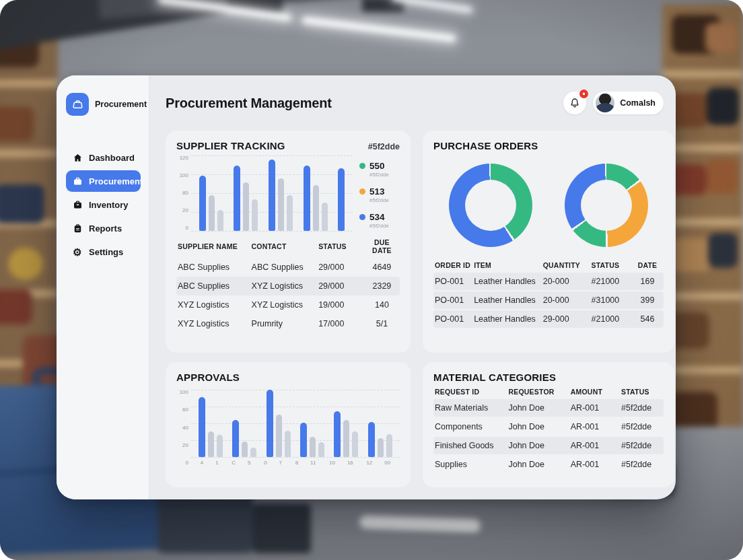  What do you see at coordinates (288, 242) in the screenshot?
I see `supplier-tracking-card: SUPPLIER TRACKING #5f2dde 12010080200 55…` at bounding box center [288, 242].